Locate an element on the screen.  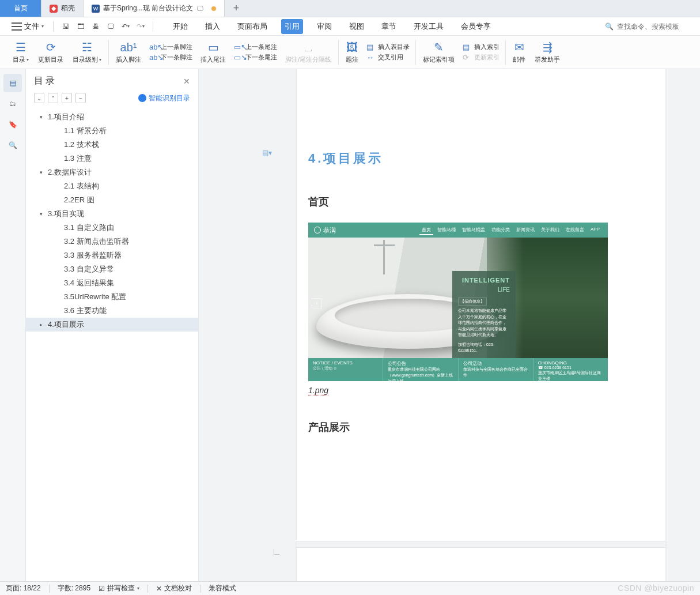
ribbon-tab-review: 审阅 is located at coordinates (324, 27).